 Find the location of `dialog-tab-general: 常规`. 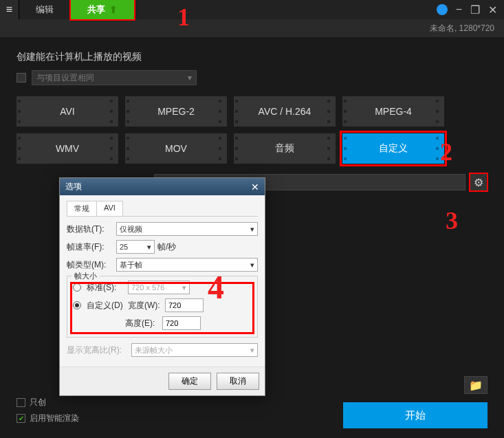

dialog-tab-general: 常规 is located at coordinates (82, 208).